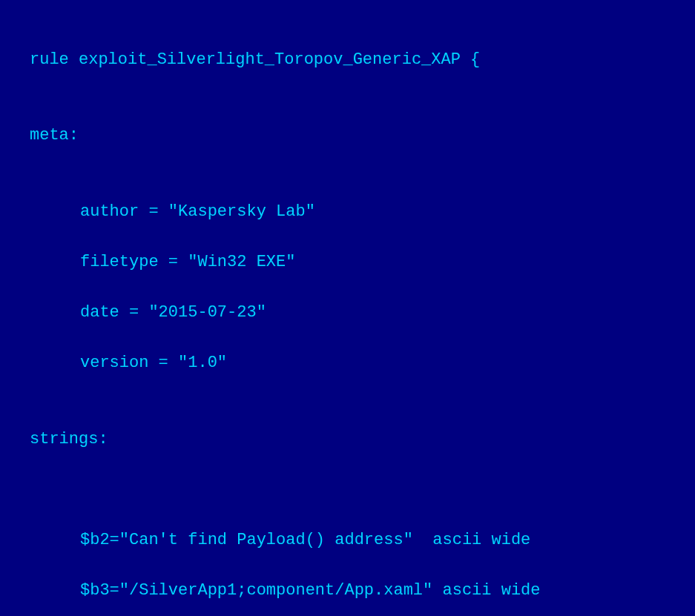 The image size is (695, 616). I want to click on string-b2: $b2="Can't find Payload() address" ascii…, so click(347, 540).